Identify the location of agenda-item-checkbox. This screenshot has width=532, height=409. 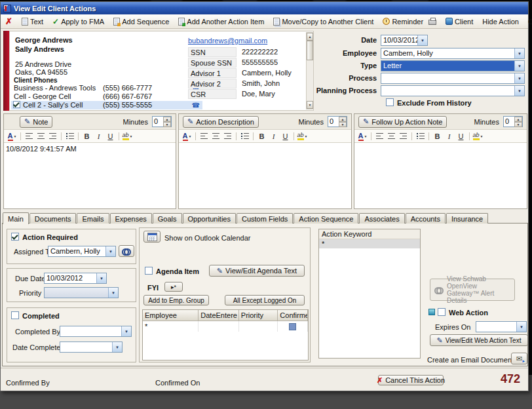
(149, 271).